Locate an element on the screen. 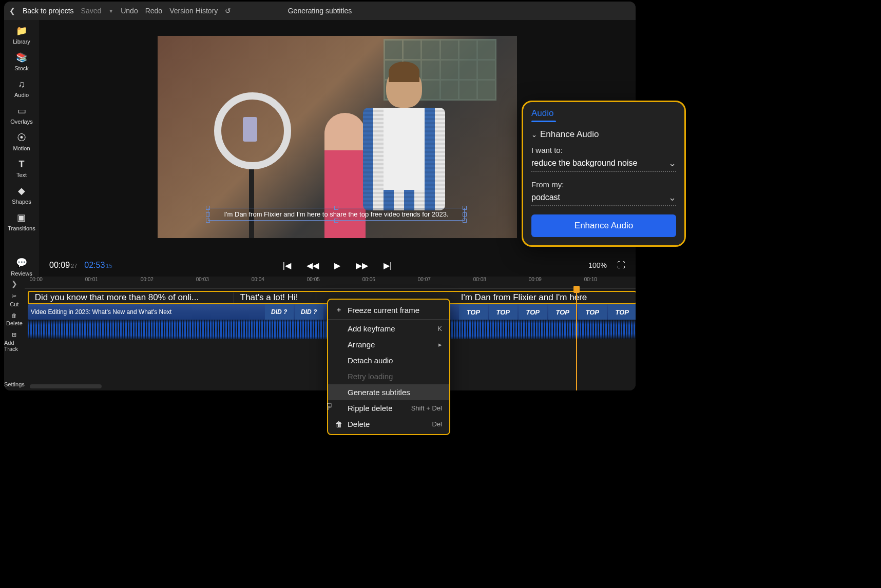 This screenshot has height=588, width=881. sidebar-item-stock: 📚 Stock is located at coordinates (22, 62).